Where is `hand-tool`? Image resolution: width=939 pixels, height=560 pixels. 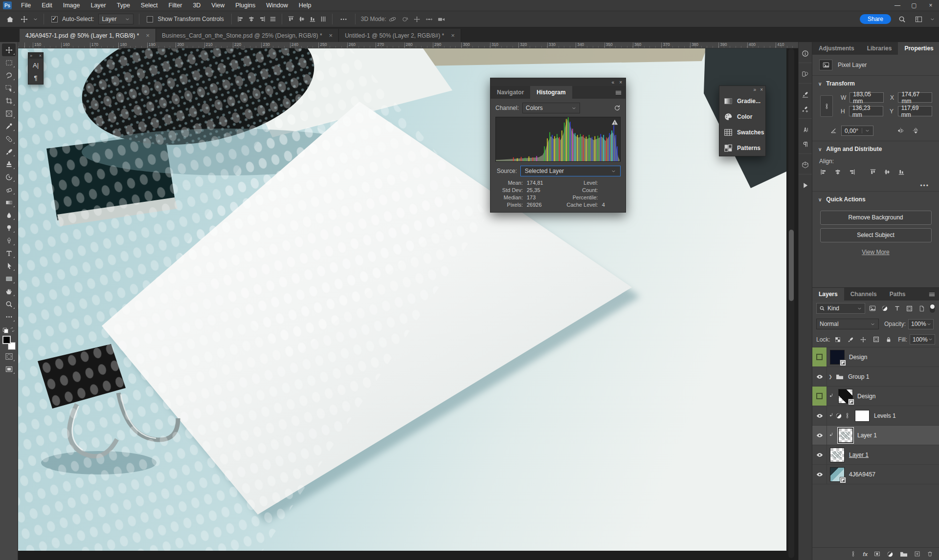 hand-tool is located at coordinates (9, 291).